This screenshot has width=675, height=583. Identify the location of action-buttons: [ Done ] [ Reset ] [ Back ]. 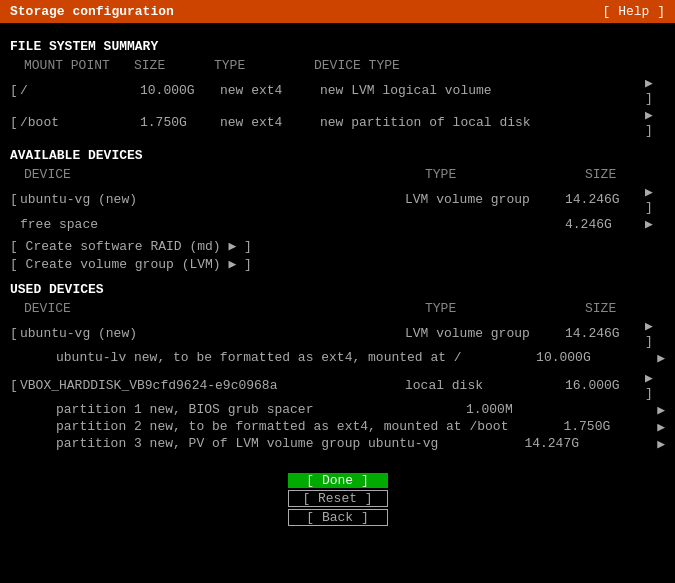
(338, 500).